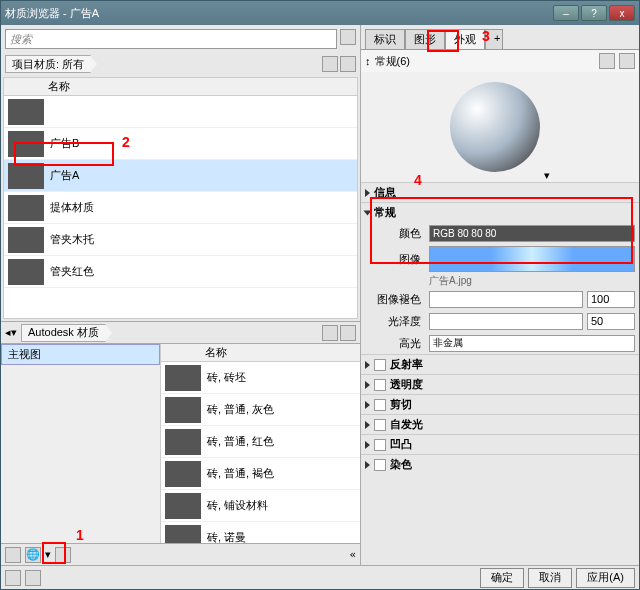 This screenshot has height=590, width=640. I want to click on preview-sphere, so click(495, 127).